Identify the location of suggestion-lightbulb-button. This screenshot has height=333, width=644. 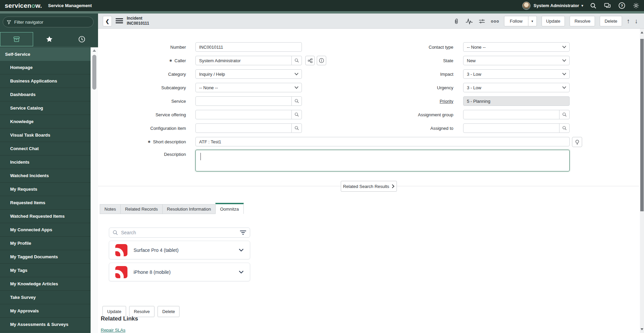
(577, 142).